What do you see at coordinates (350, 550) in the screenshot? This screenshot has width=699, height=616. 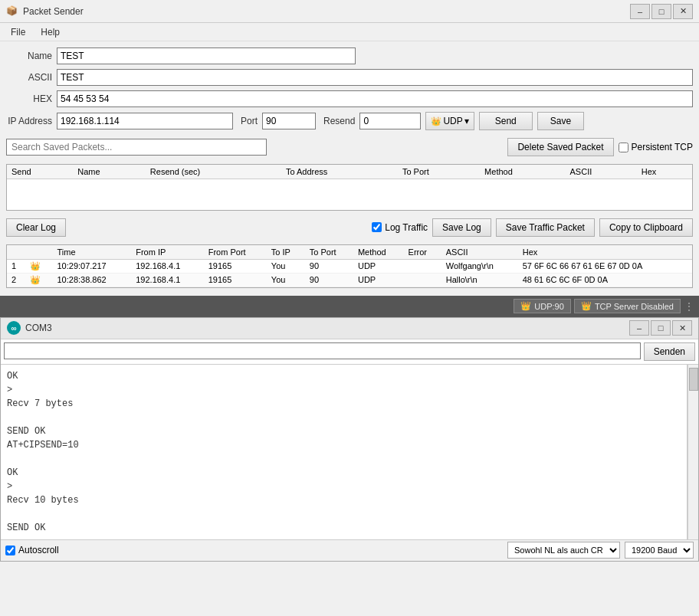 I see `arduino-bottom-bar: Autoscroll Sowohl NL als auch CR 19200 B…` at bounding box center [350, 550].